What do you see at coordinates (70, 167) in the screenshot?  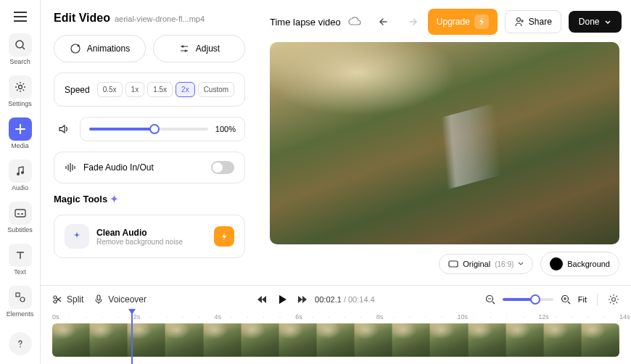 I see `waveform-icon` at bounding box center [70, 167].